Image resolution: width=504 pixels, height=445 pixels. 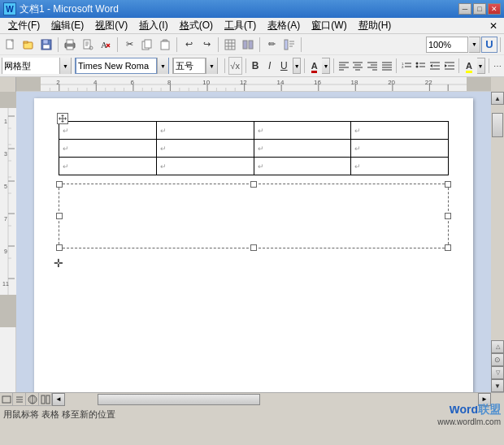 I want to click on zoom-dropdown-btn: ▼, so click(x=475, y=45).